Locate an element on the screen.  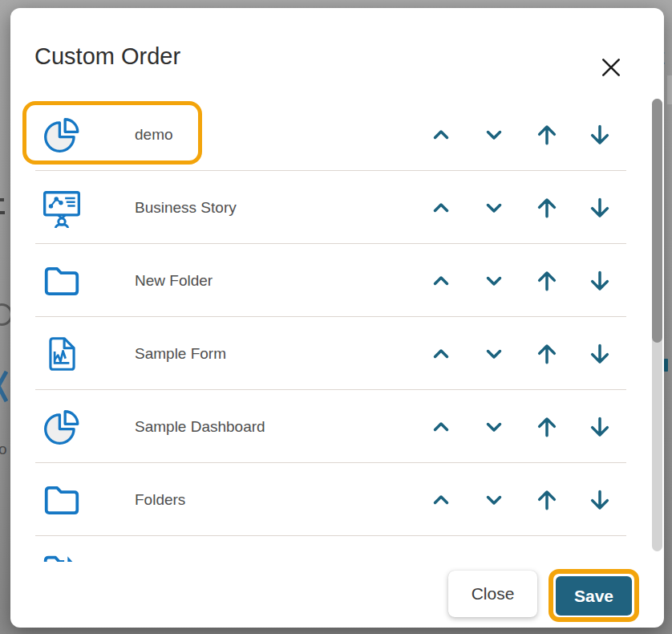
background-chevron-icon is located at coordinates (4, 387).